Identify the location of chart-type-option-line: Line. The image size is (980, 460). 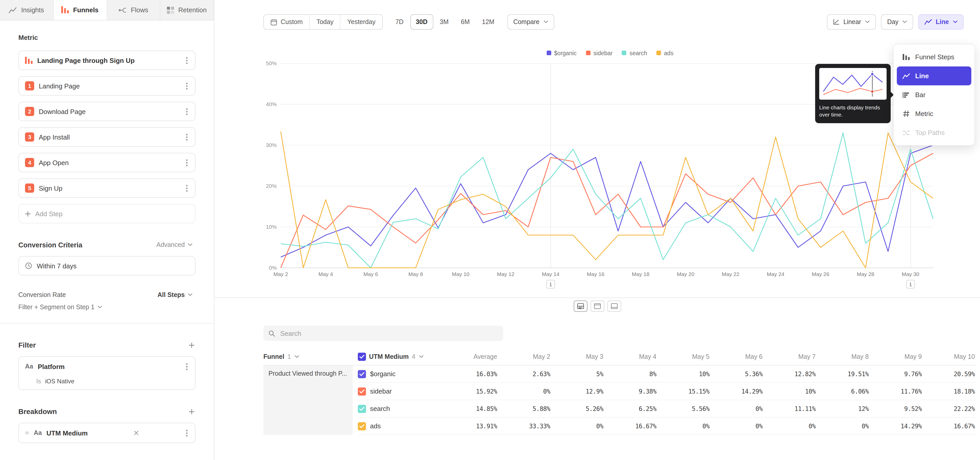
(934, 76).